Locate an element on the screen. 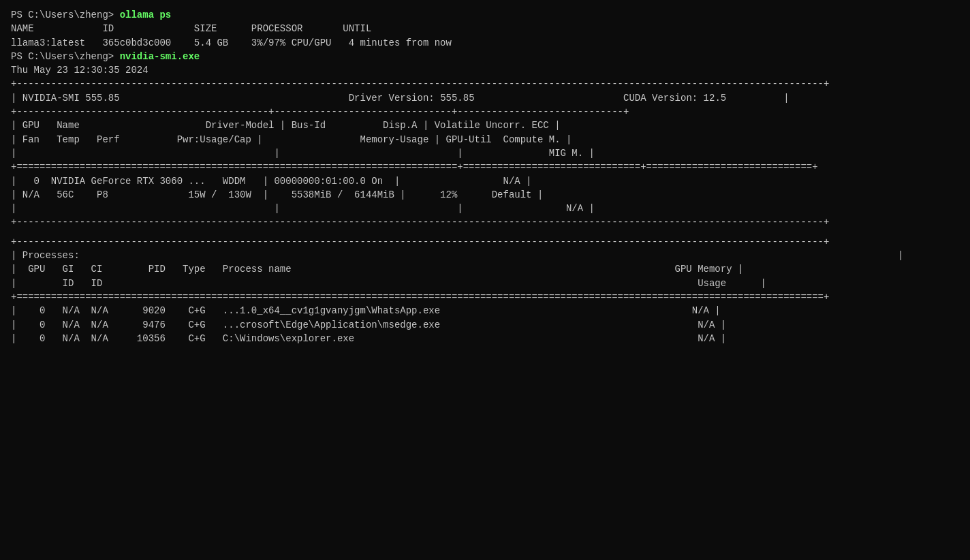 The image size is (970, 560). processes-label: Processes: is located at coordinates (51, 255).